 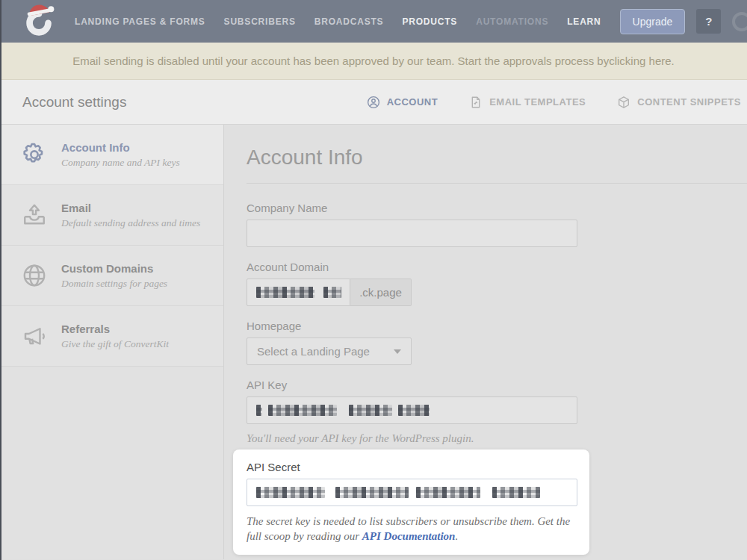 What do you see at coordinates (497, 158) in the screenshot?
I see `section-title: Account Info` at bounding box center [497, 158].